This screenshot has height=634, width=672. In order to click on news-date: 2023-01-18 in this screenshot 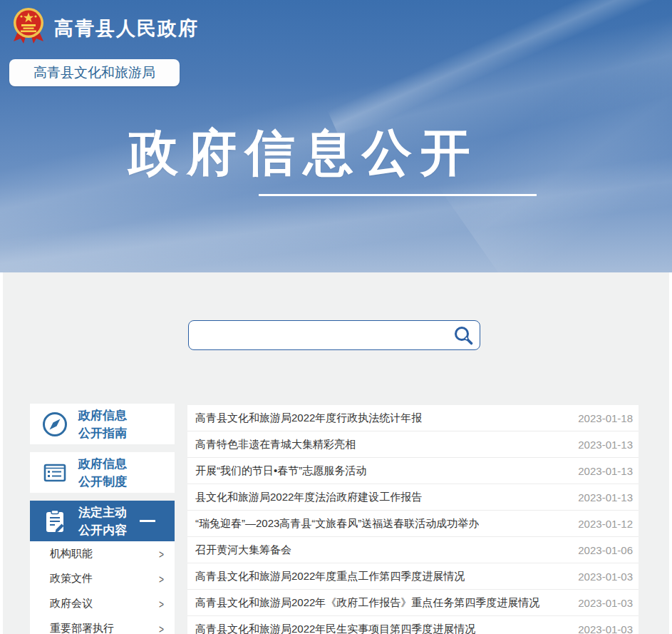, I will do `click(606, 418)`.